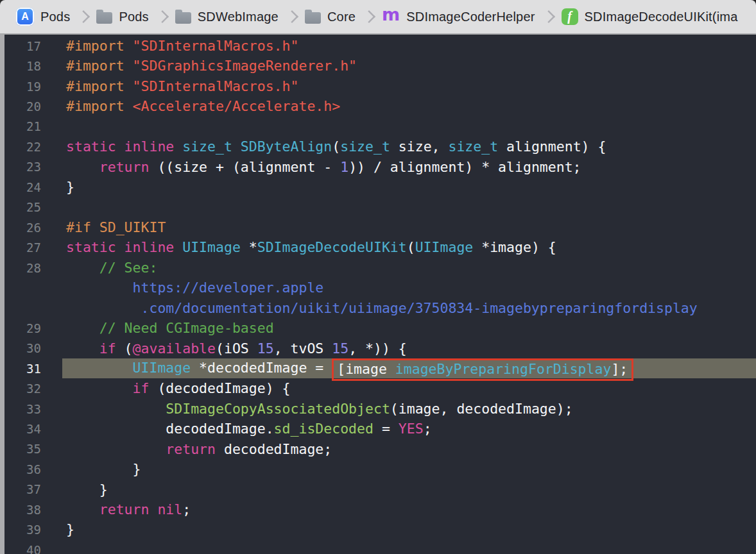 The height and width of the screenshot is (554, 756). I want to click on breadcrumb-item-sdwebimage: SDWebImage, so click(227, 17).